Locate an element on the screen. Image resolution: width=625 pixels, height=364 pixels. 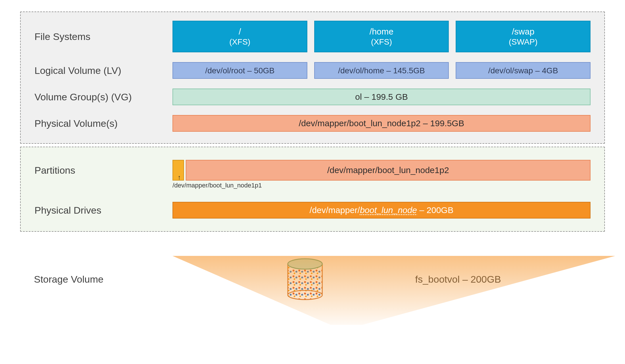
file-systems-content: / (XFS) /home (XFS) /swap (SWAP) is located at coordinates (381, 37).